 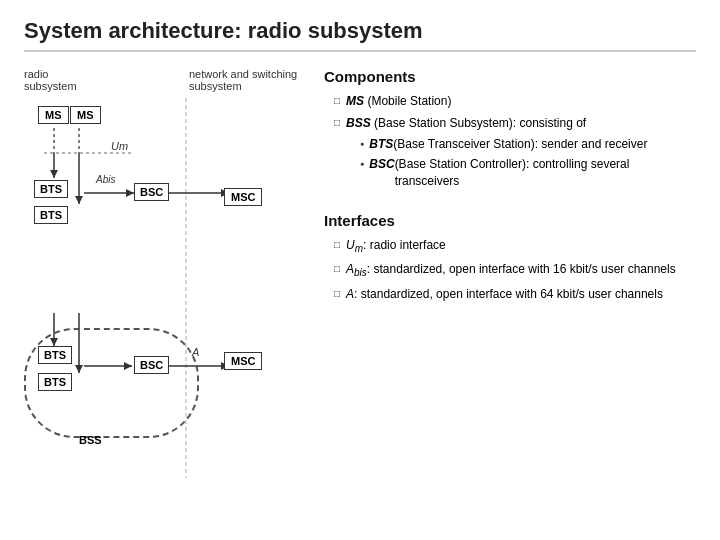 I want to click on interfaces-title: Interfaces, so click(x=510, y=220).